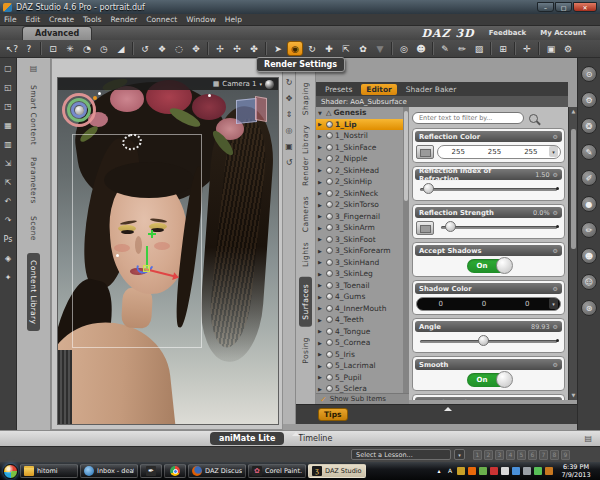  What do you see at coordinates (254, 48) in the screenshot?
I see `node-plus-icon: ✤` at bounding box center [254, 48].